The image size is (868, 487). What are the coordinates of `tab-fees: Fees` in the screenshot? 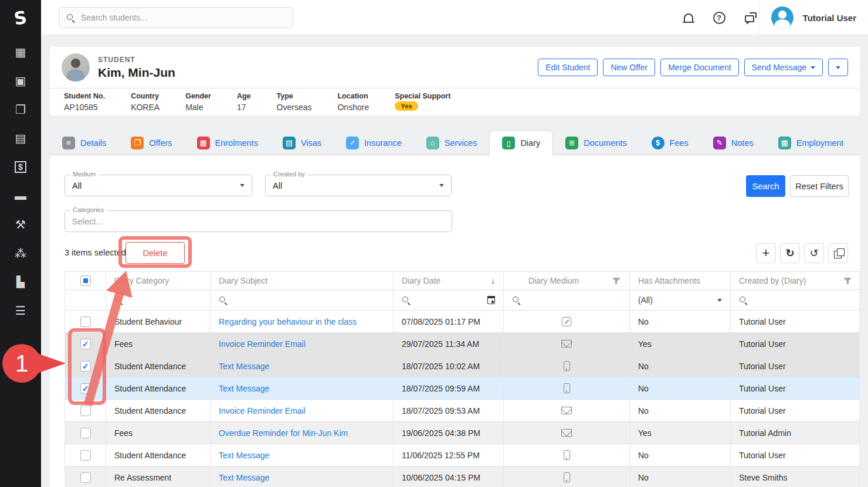 It's located at (670, 143).